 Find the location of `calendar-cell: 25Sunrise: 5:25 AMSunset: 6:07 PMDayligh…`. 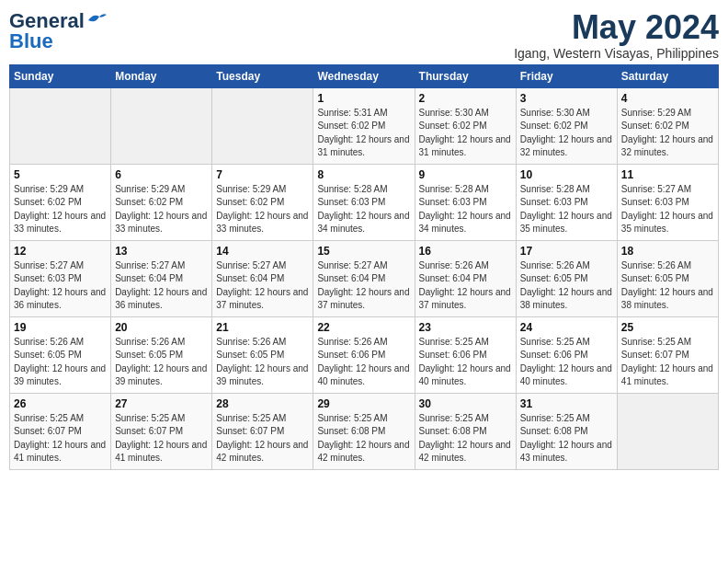

calendar-cell: 25Sunrise: 5:25 AMSunset: 6:07 PMDayligh… is located at coordinates (667, 355).